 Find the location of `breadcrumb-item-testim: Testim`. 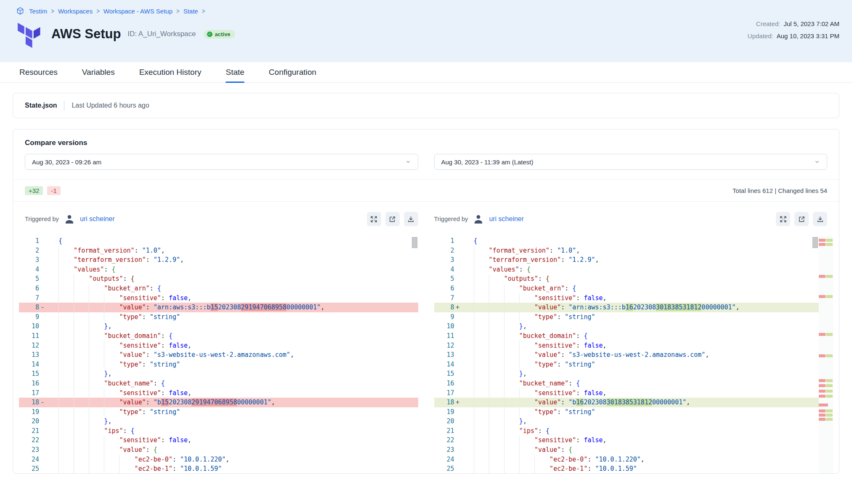

breadcrumb-item-testim: Testim is located at coordinates (38, 11).